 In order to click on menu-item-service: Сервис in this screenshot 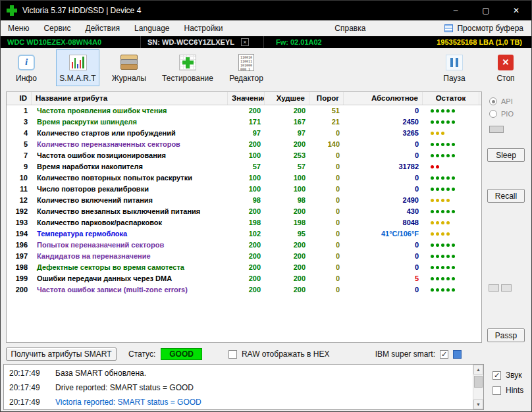, I will do `click(57, 28)`.